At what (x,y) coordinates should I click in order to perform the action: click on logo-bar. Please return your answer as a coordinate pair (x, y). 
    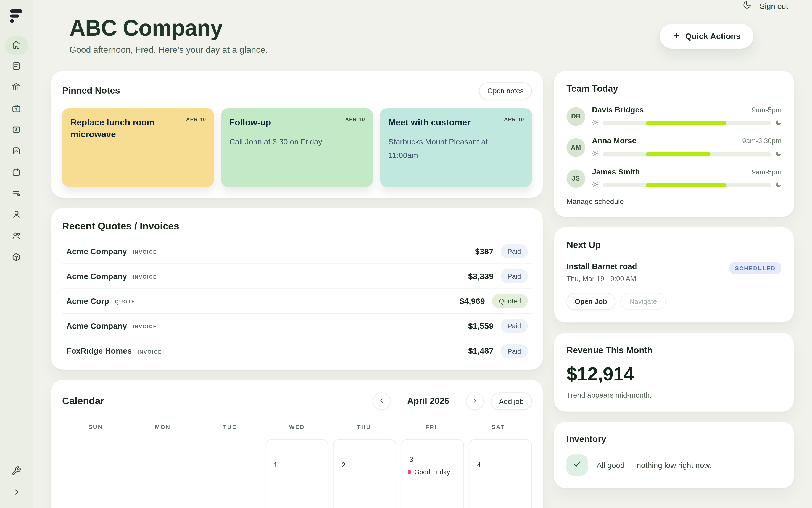
    Looking at the image, I should click on (16, 11).